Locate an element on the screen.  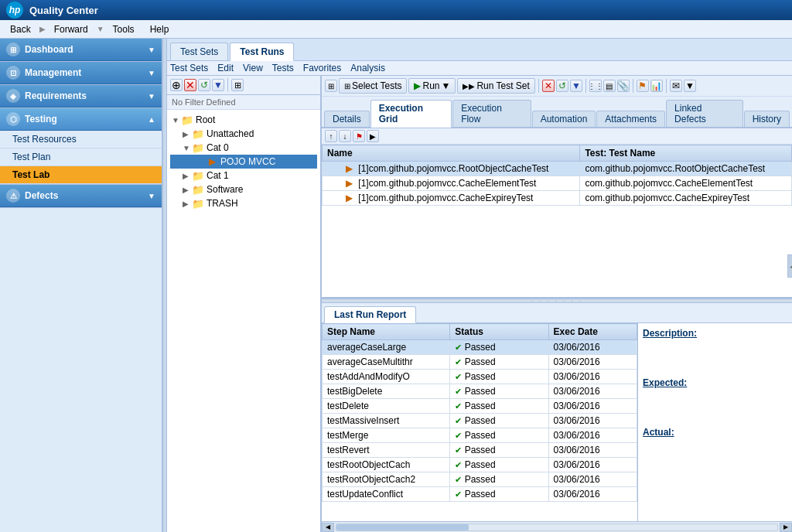
tree-node-cat0: ▼ 📁 Cat 0 is located at coordinates (244, 148).